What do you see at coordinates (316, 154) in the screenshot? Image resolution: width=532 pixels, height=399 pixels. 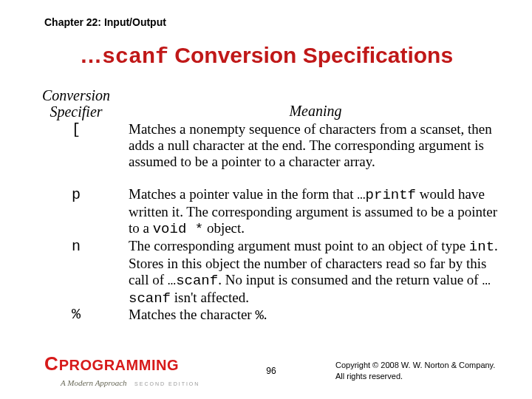 I see `meaning-bracket: Matches a nonempty sequence of character…` at bounding box center [316, 154].